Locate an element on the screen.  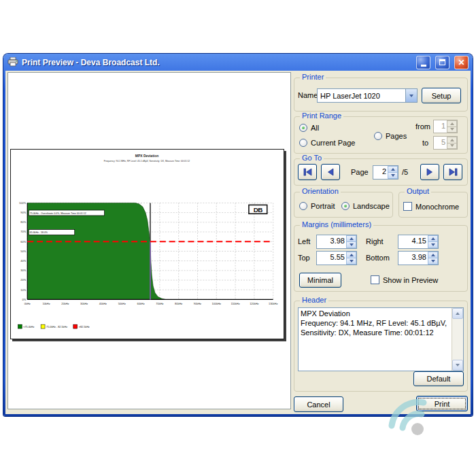
cancel-button: Cancel is located at coordinates (318, 404).